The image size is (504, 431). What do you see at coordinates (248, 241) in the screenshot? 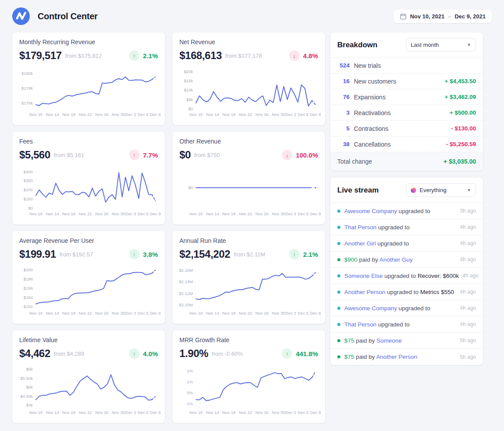
I see `metric-title: Annual Run Rate` at bounding box center [248, 241].